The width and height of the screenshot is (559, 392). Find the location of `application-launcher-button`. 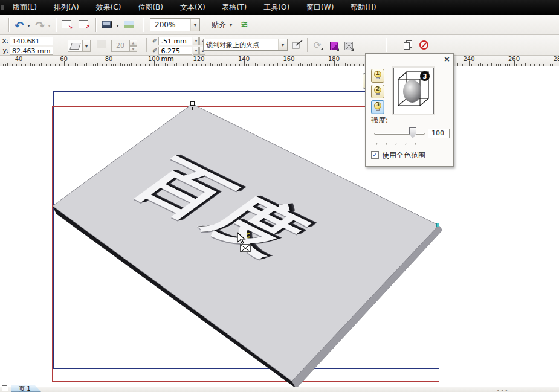

application-launcher-button is located at coordinates (106, 24).